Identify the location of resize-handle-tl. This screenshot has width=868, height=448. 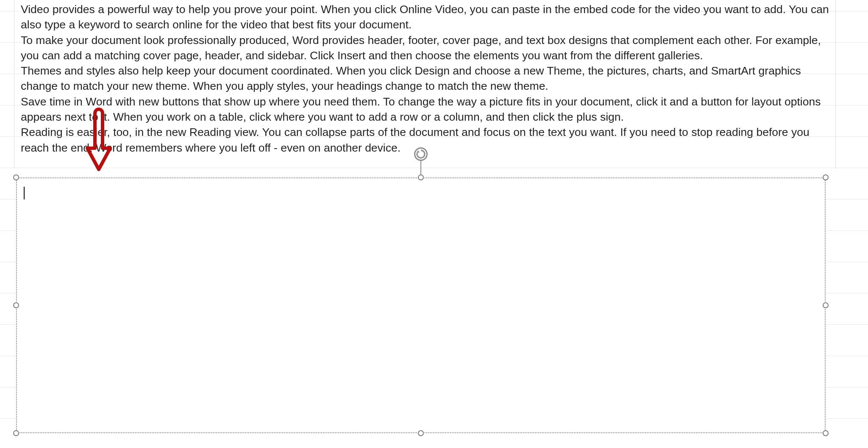
(16, 177).